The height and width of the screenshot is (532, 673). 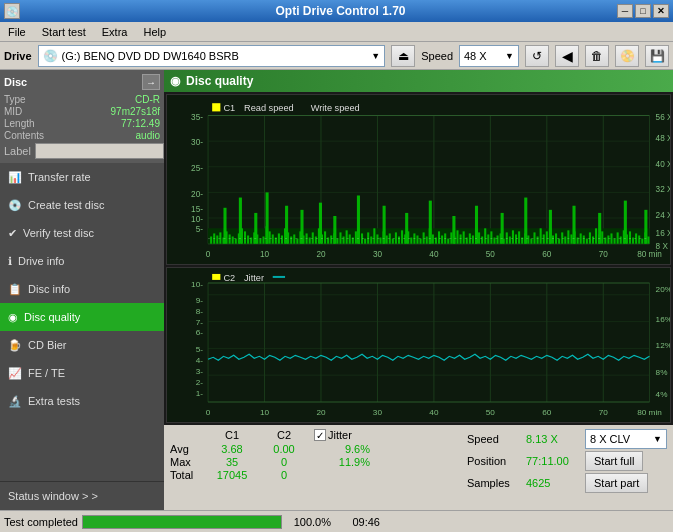 What do you see at coordinates (82, 345) in the screenshot?
I see `sidebar-item-cd-bier: 🍺 CD Bier` at bounding box center [82, 345].